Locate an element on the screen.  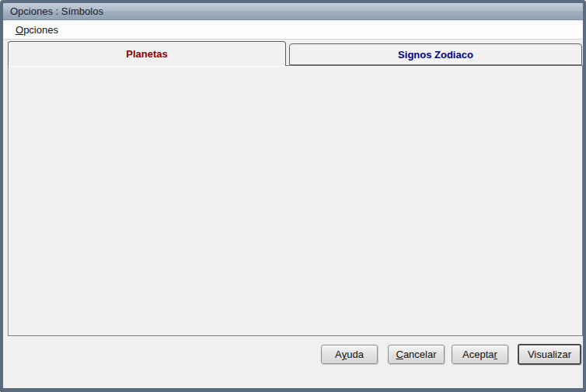
window-title: Opciones : Símbolos is located at coordinates (57, 11).